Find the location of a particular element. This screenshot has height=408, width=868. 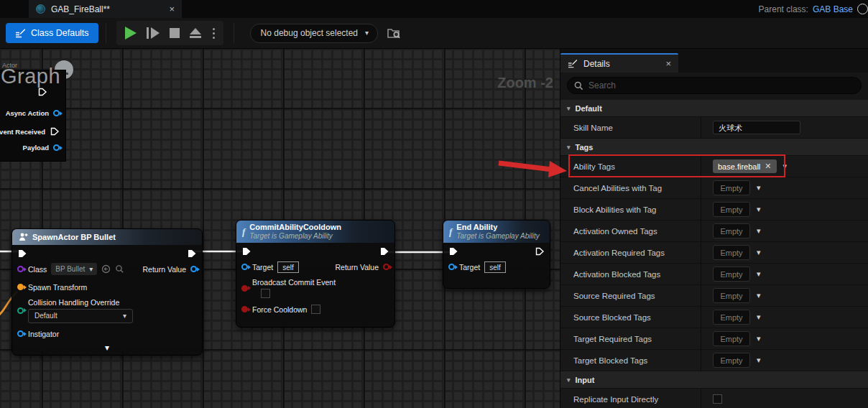

section-header-default: ▾Default is located at coordinates (714, 108).